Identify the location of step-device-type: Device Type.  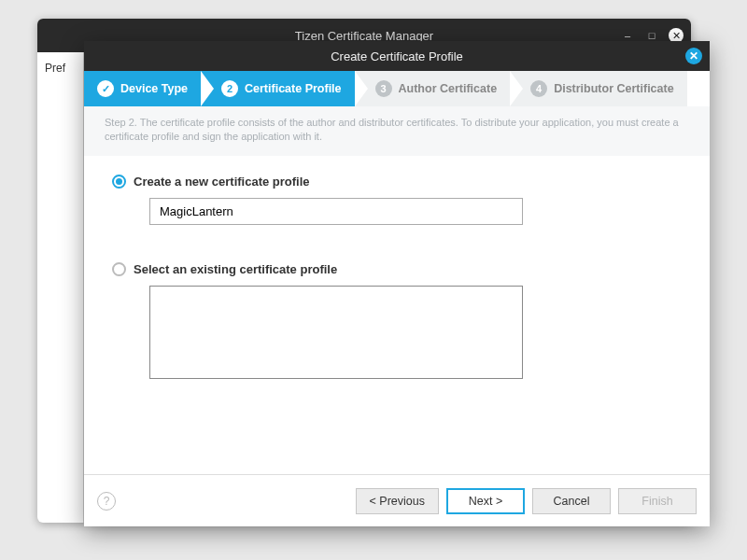
(142, 89).